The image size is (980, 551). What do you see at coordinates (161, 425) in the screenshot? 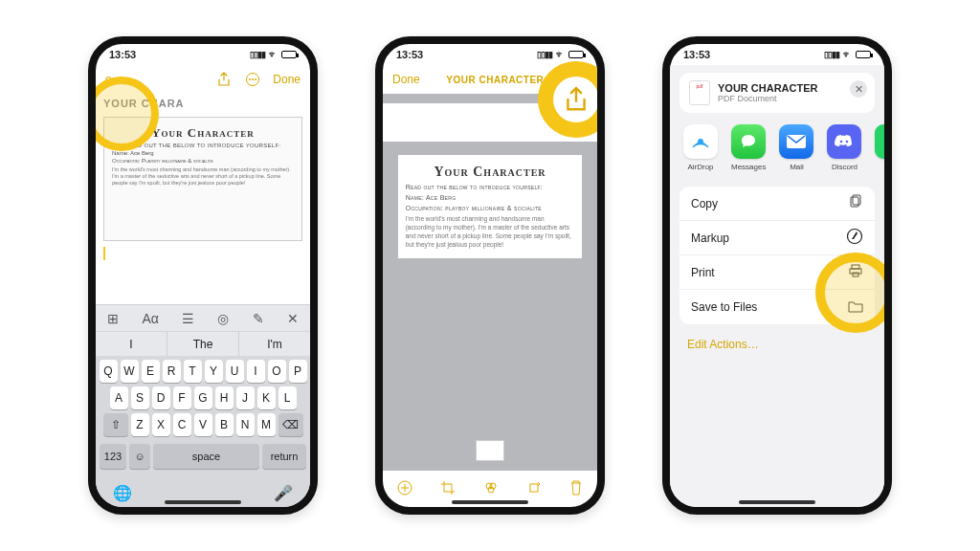
I see `key-x: X` at bounding box center [161, 425].